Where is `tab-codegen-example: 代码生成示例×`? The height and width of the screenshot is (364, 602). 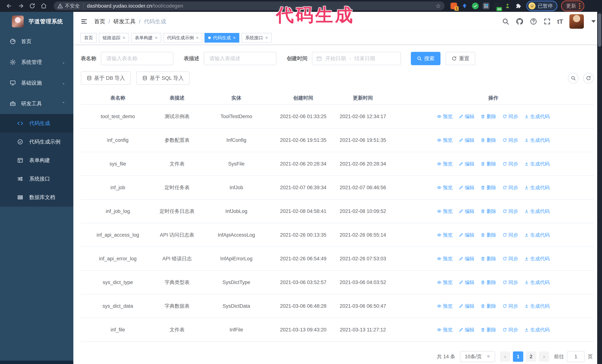 tab-codegen-example: 代码生成示例× is located at coordinates (183, 38).